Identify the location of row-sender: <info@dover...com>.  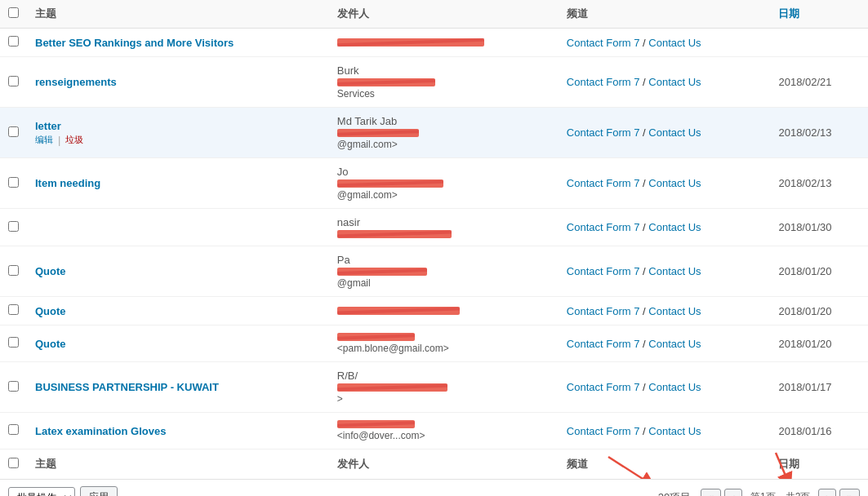
(444, 431).